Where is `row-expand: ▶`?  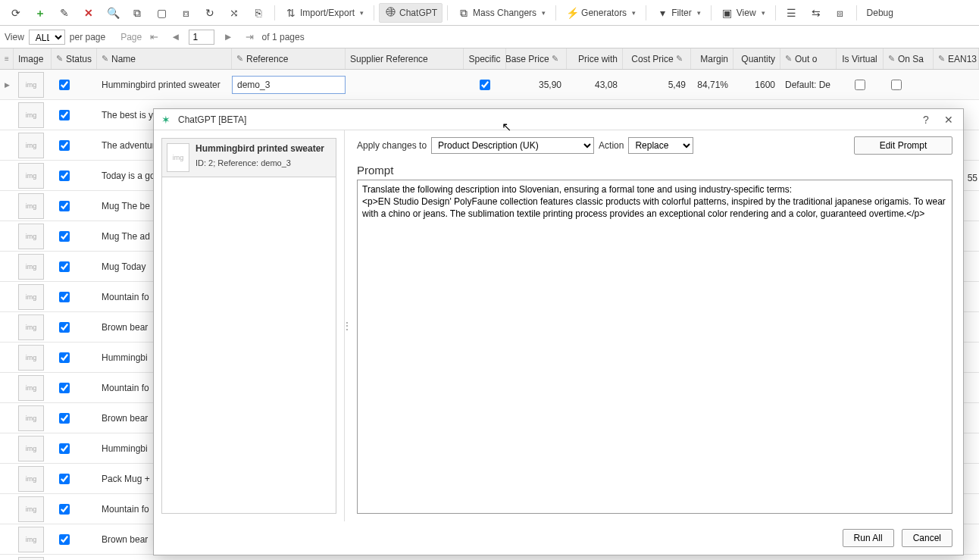 row-expand: ▶ is located at coordinates (7, 85).